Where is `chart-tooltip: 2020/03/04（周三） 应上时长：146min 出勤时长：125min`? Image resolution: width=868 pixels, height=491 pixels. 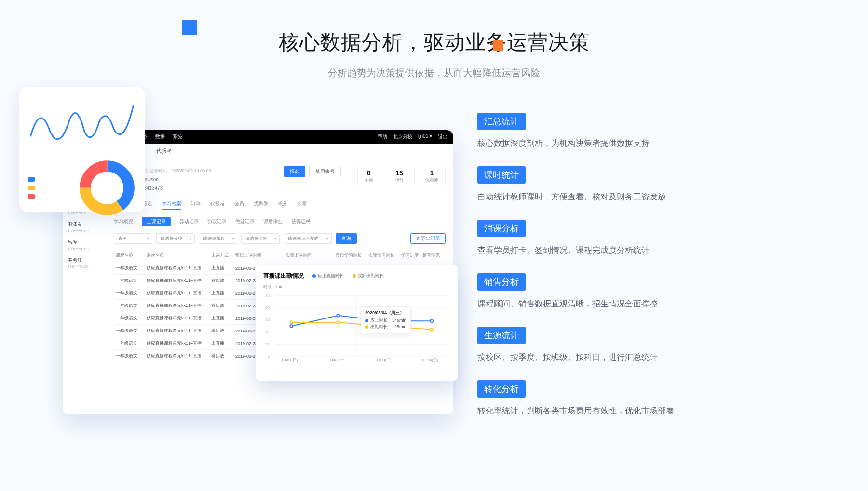
chart-tooltip: 2020/03/04（周三） 应上时长：146min 出勤时长：125min is located at coordinates (386, 320).